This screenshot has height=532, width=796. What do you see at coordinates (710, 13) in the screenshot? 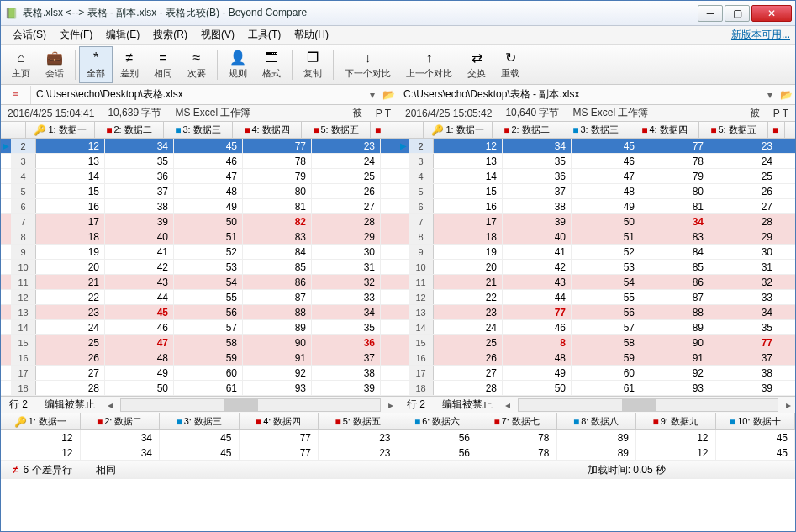
I see `minimize-button: ─` at bounding box center [710, 13].